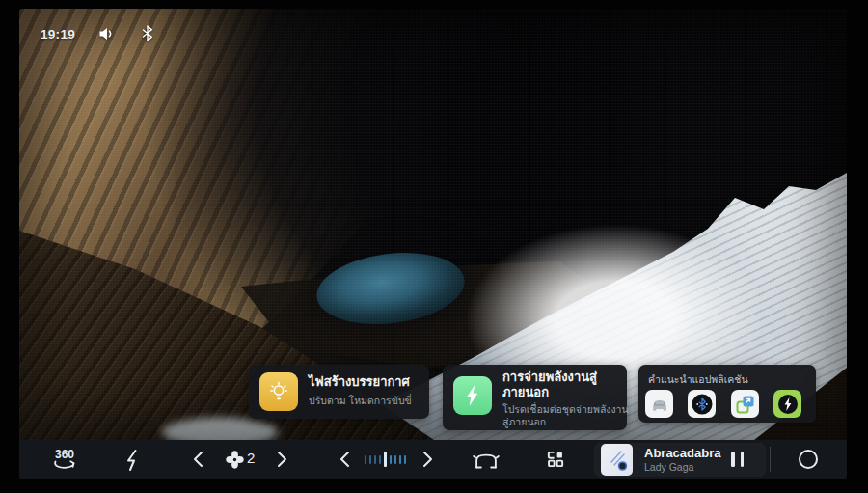 The image size is (868, 493). I want to click on notification-subtitle: ปรับตาม โหมดการขับขี่, so click(361, 401).